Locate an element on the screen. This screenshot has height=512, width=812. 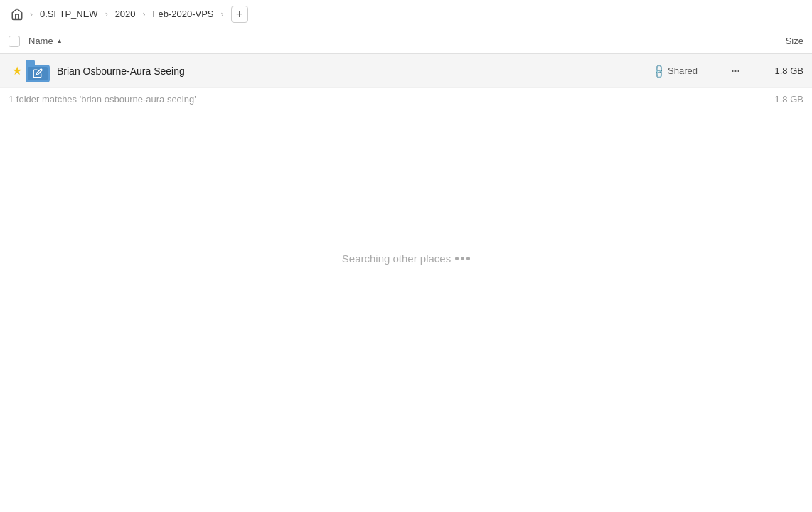
file-size: 1.8 GB is located at coordinates (775, 71).